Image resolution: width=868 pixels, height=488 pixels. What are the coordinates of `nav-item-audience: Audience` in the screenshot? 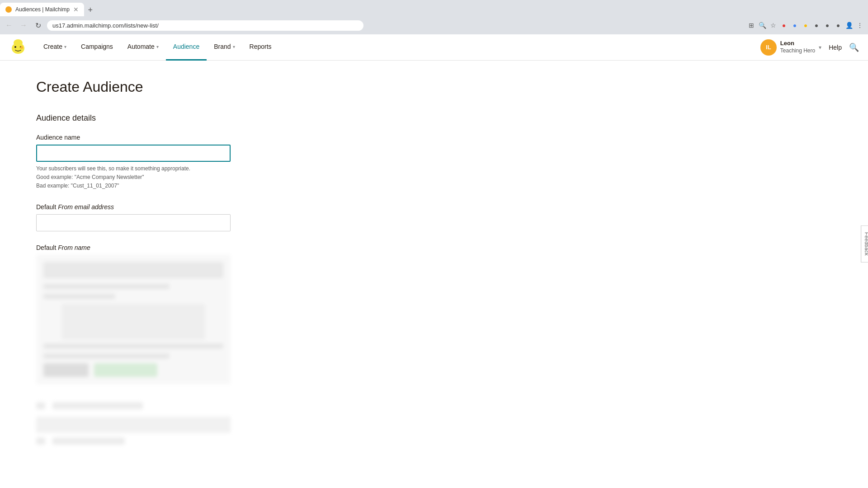 It's located at (186, 47).